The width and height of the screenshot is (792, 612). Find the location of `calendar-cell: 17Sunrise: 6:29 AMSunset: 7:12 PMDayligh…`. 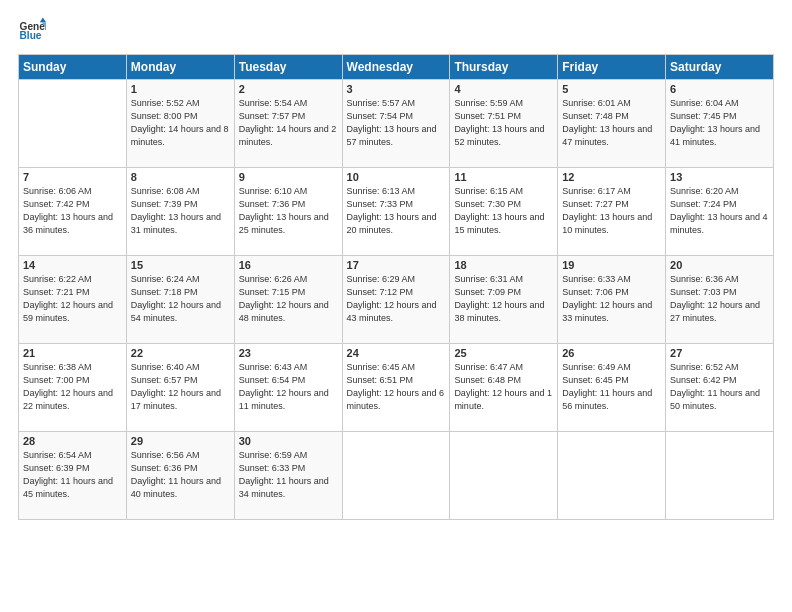

calendar-cell: 17Sunrise: 6:29 AMSunset: 7:12 PMDayligh… is located at coordinates (396, 300).